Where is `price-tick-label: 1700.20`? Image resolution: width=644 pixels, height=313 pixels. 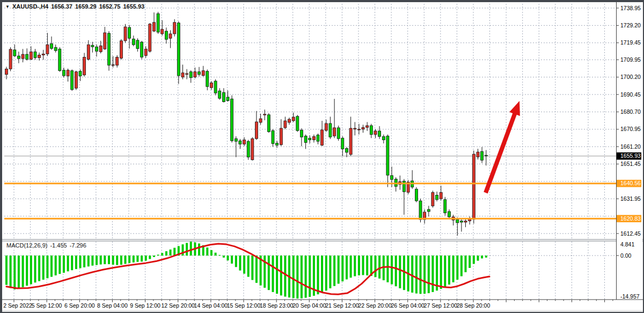
price-tick-label: 1700.20 is located at coordinates (631, 77).